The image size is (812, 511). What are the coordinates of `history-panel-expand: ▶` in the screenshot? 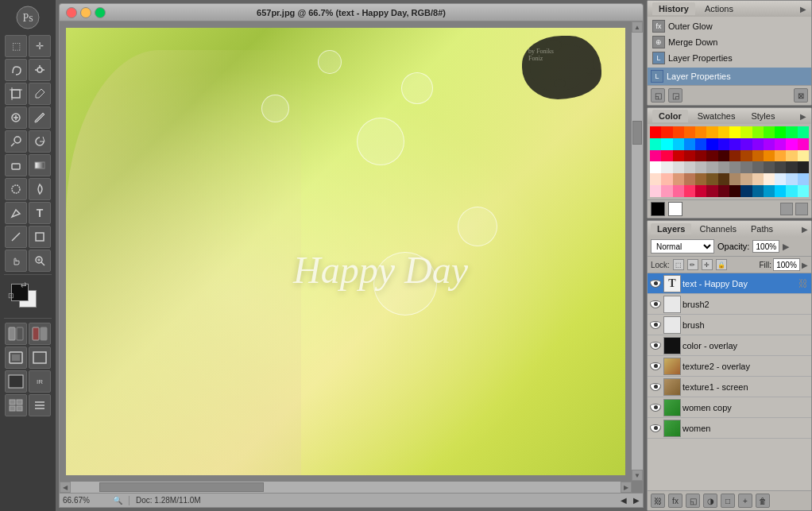 It's located at (803, 10).